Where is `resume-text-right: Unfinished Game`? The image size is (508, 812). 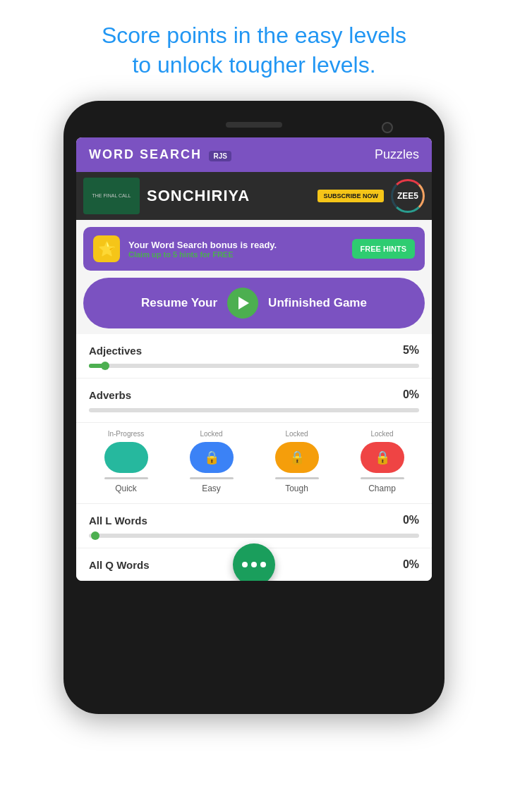 resume-text-right: Unfinished Game is located at coordinates (318, 303).